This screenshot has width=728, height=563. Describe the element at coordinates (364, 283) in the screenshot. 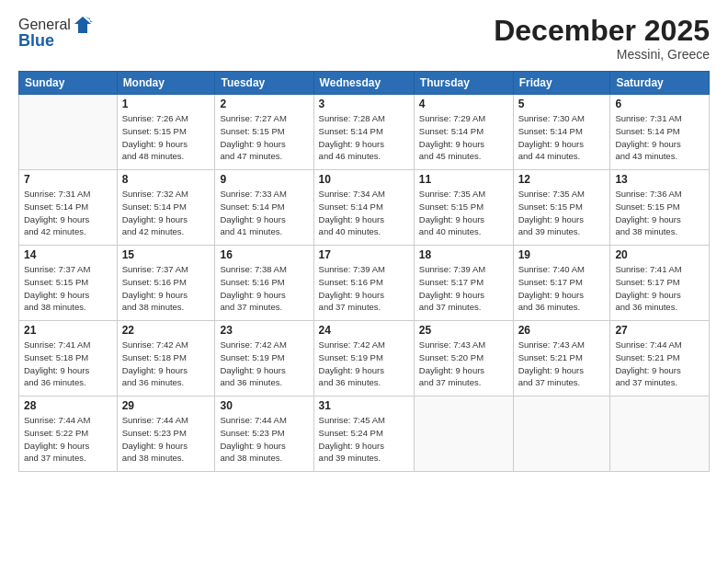

I see `calendar-cell: 17Sunrise: 7:39 AMSunset: 5:16 PMDayligh…` at that location.